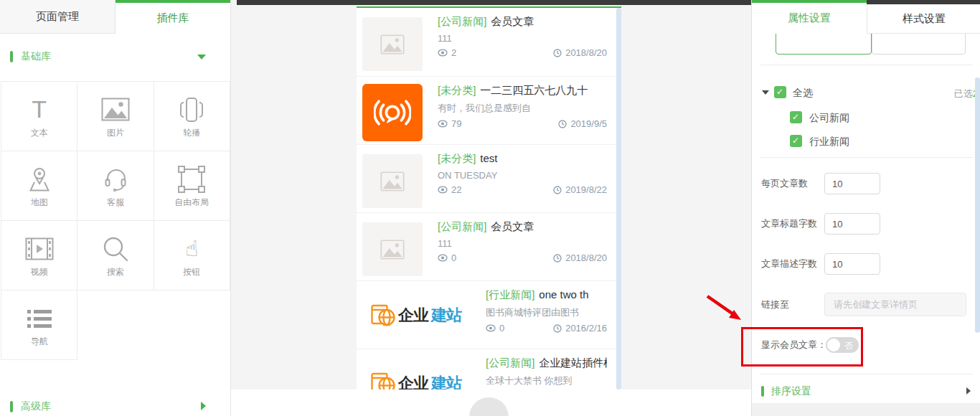 The width and height of the screenshot is (980, 416). I want to click on advanced-library-label: 高级库, so click(36, 407).